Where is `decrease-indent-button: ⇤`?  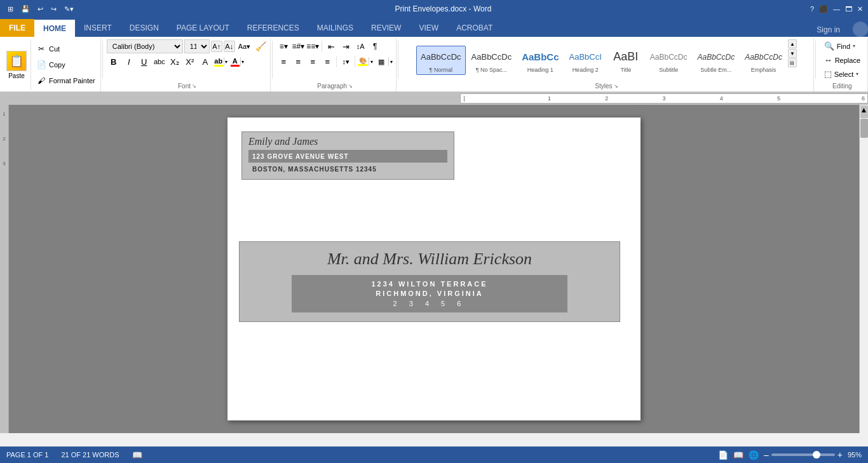
decrease-indent-button: ⇤ is located at coordinates (331, 46).